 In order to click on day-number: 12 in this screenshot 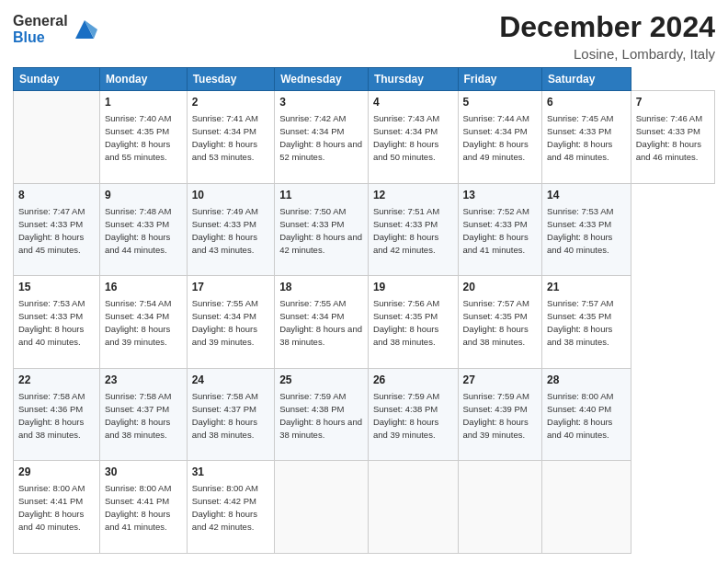, I will do `click(414, 195)`.